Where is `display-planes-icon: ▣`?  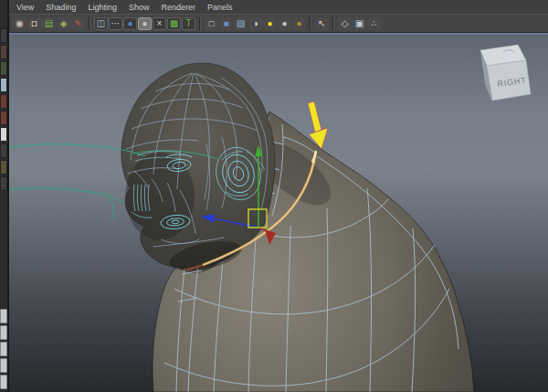 display-planes-icon: ▣ is located at coordinates (360, 24).